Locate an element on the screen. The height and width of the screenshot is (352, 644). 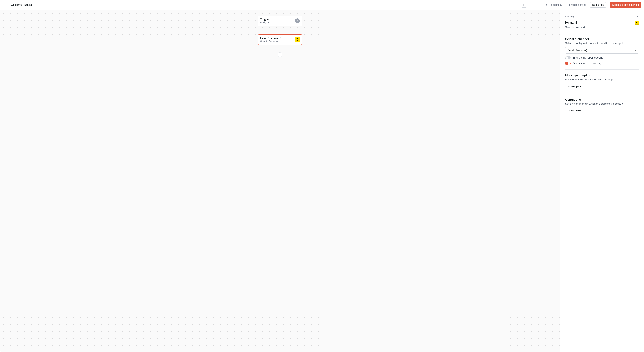
dots-horizontal-icon is located at coordinates (637, 16).